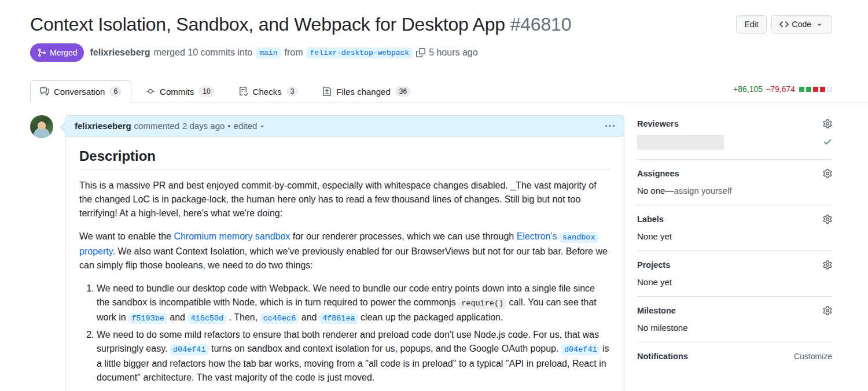 This screenshot has height=391, width=868. What do you see at coordinates (431, 317) in the screenshot?
I see `li1-text: clean up the packaged application.` at bounding box center [431, 317].